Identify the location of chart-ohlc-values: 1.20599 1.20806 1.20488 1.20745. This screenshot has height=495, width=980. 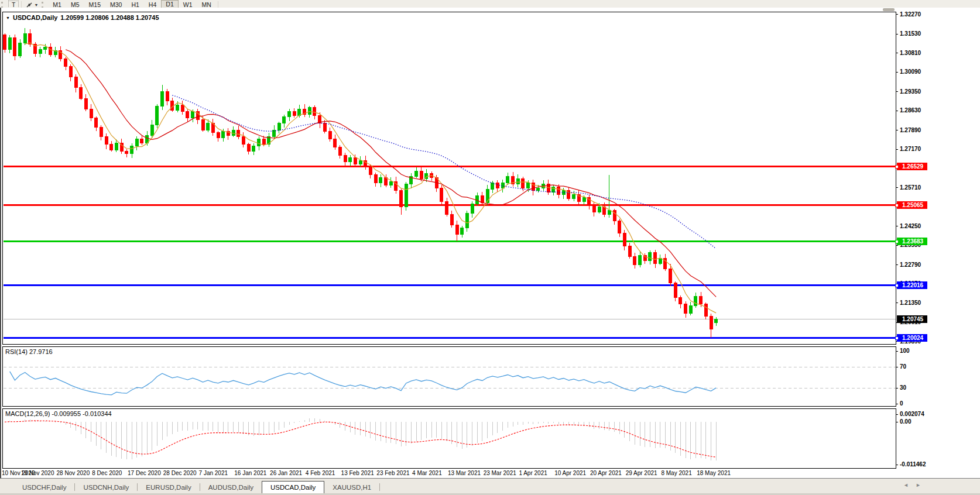
(109, 18).